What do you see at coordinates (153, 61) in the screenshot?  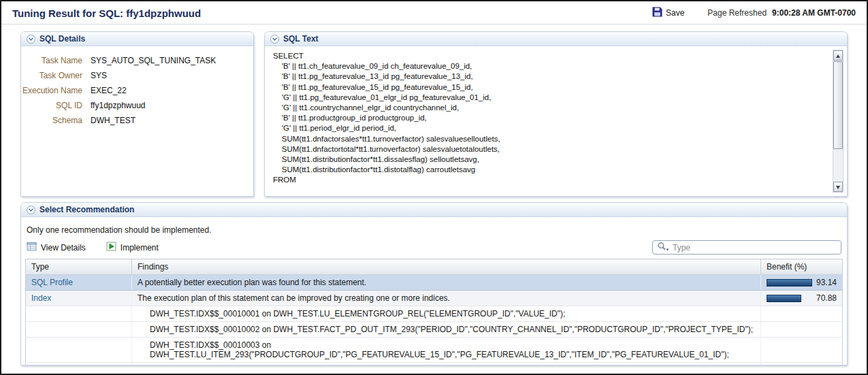 I see `field-value: SYS_AUTO_SQL_TUNING_TASK` at bounding box center [153, 61].